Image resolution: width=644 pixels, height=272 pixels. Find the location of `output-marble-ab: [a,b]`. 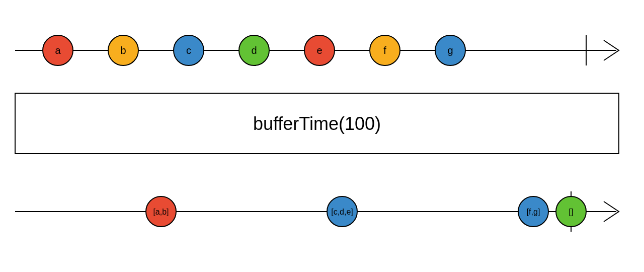

output-marble-ab: [a,b] is located at coordinates (161, 212).